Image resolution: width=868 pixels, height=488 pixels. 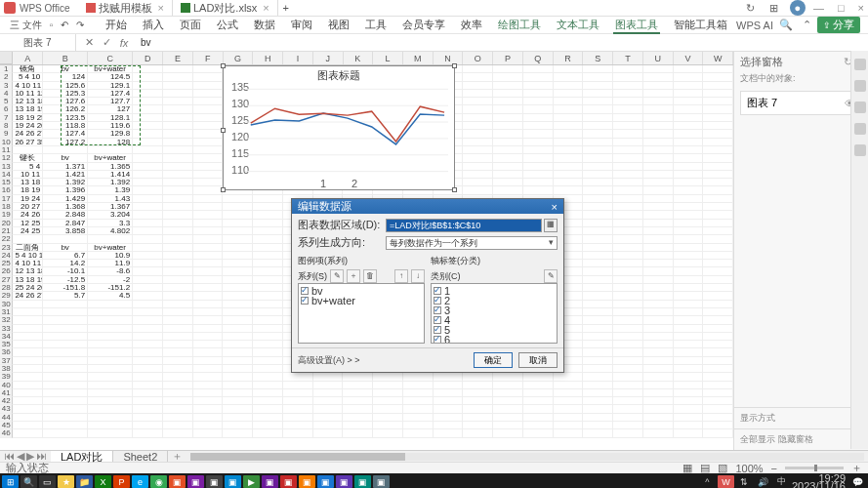 I want to click on cell: bv, so click(x=65, y=158).